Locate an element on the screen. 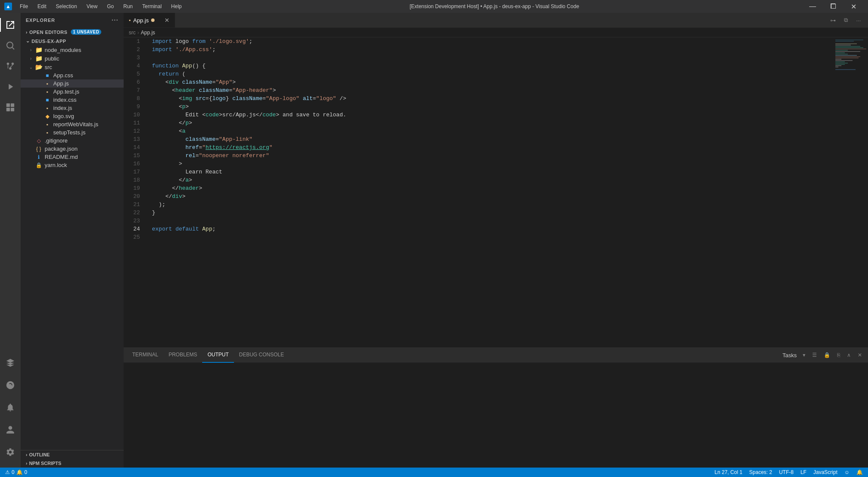  tree-item-package-json: { } package.json is located at coordinates (72, 149).